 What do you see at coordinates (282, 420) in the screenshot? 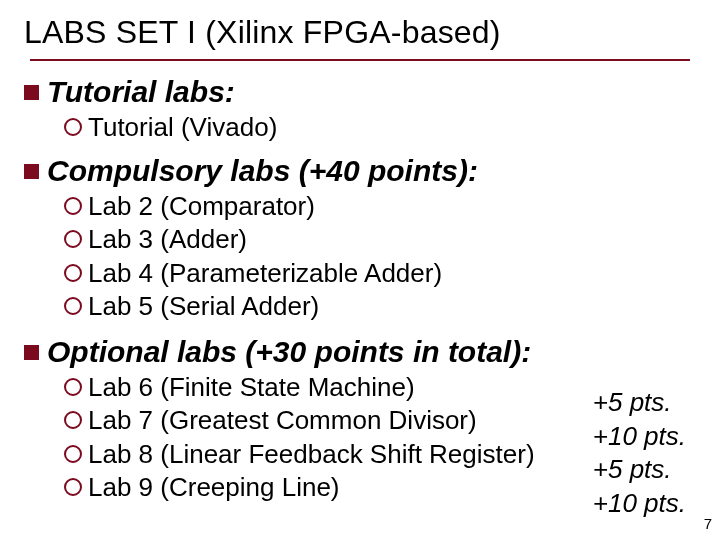
I see `item-text: Lab 7 (Greatest Common Divisor)` at bounding box center [282, 420].